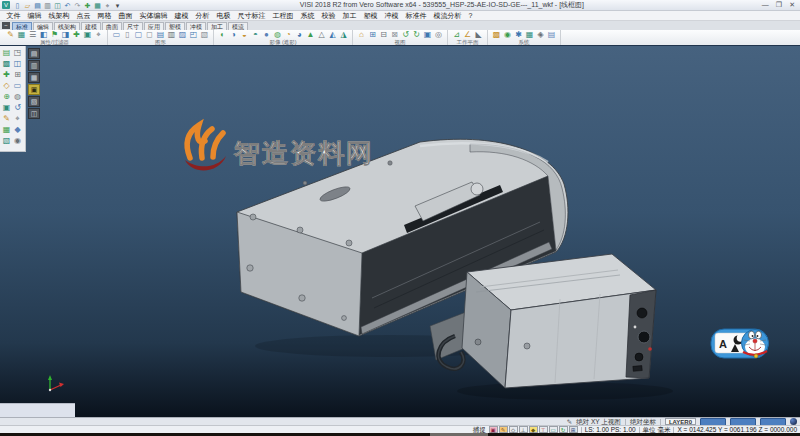  I want to click on view-mode-label: 绝对 XY 上视图, so click(598, 422).